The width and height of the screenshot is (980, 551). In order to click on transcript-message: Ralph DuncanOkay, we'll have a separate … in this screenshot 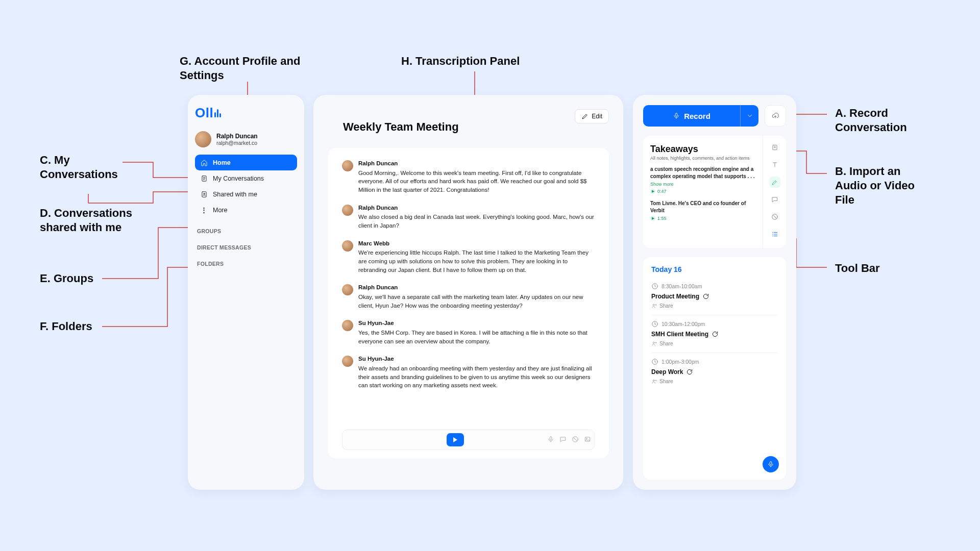, I will do `click(469, 296)`.